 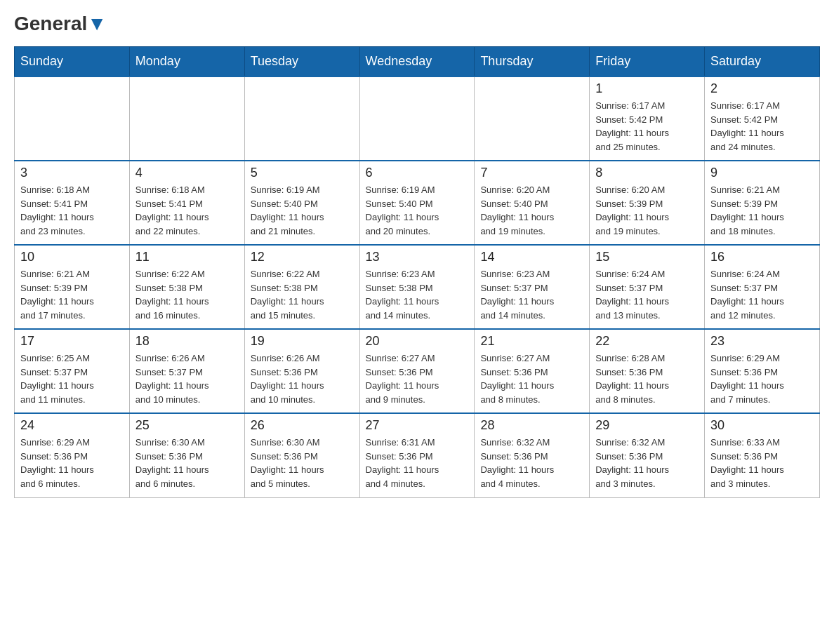 I want to click on day-number: 14, so click(x=532, y=257).